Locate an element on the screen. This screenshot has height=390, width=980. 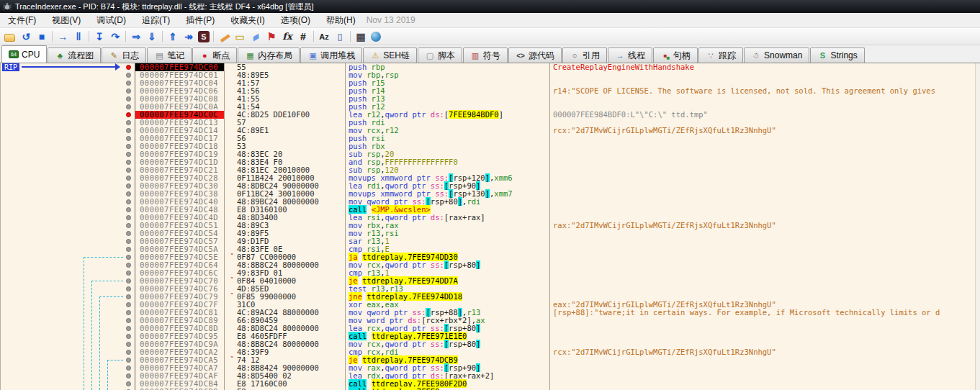
execute-till-return-icon: ⇓ is located at coordinates (152, 37).